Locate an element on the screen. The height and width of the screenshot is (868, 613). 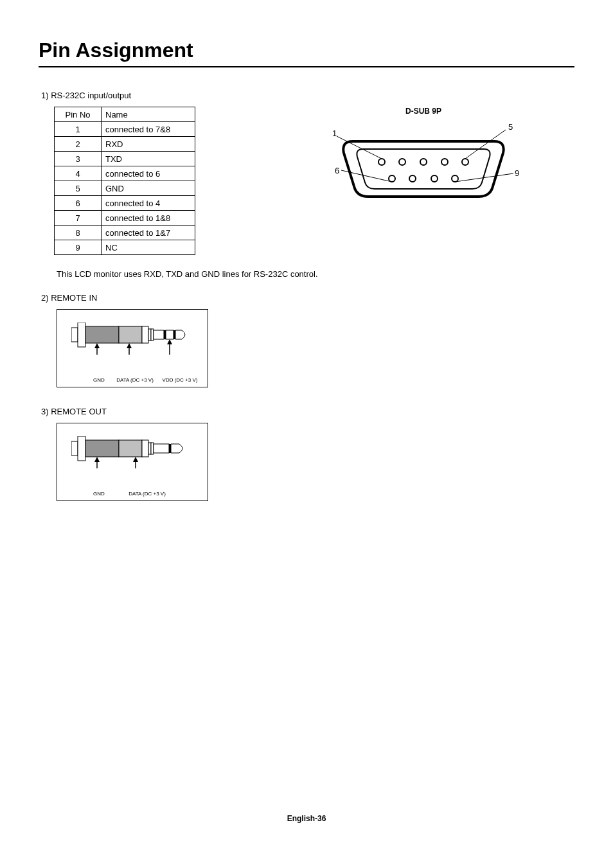
pin1-label: 1 is located at coordinates (334, 134).